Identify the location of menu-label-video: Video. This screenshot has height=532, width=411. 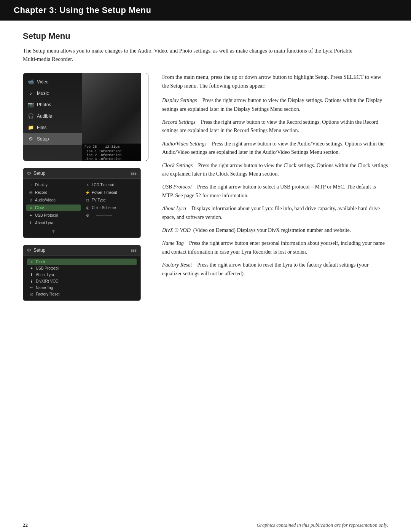
(43, 82).